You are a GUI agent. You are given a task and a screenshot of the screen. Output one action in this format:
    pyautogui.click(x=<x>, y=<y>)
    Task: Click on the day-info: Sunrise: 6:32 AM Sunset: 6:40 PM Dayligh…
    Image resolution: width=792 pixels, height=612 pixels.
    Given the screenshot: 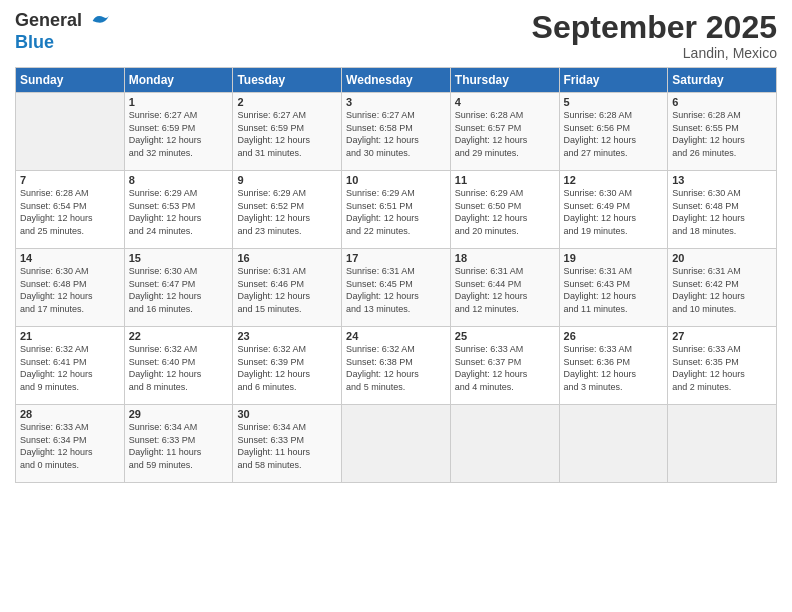 What is the action you would take?
    pyautogui.click(x=179, y=368)
    